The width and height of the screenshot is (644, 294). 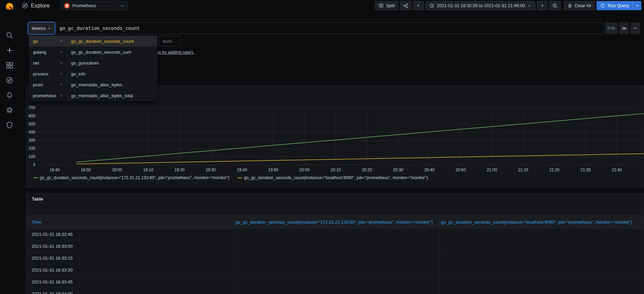 What do you see at coordinates (112, 52) in the screenshot?
I see `metric-item: go_gc_duration_seconds_sum` at bounding box center [112, 52].